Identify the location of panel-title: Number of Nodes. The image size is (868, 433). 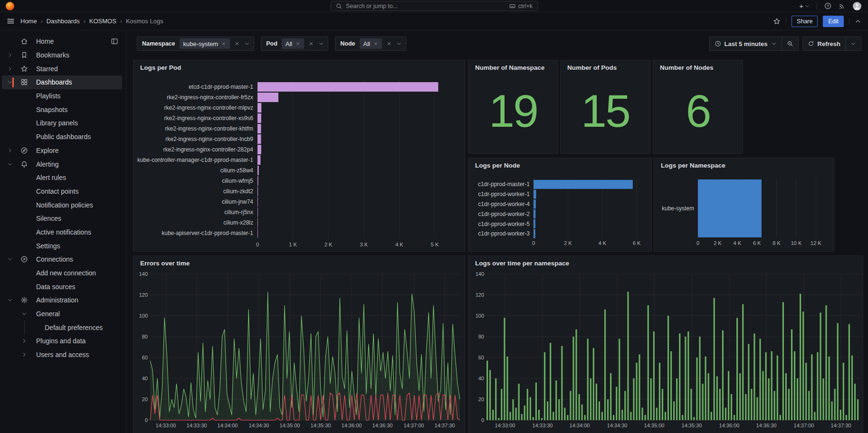
(698, 67).